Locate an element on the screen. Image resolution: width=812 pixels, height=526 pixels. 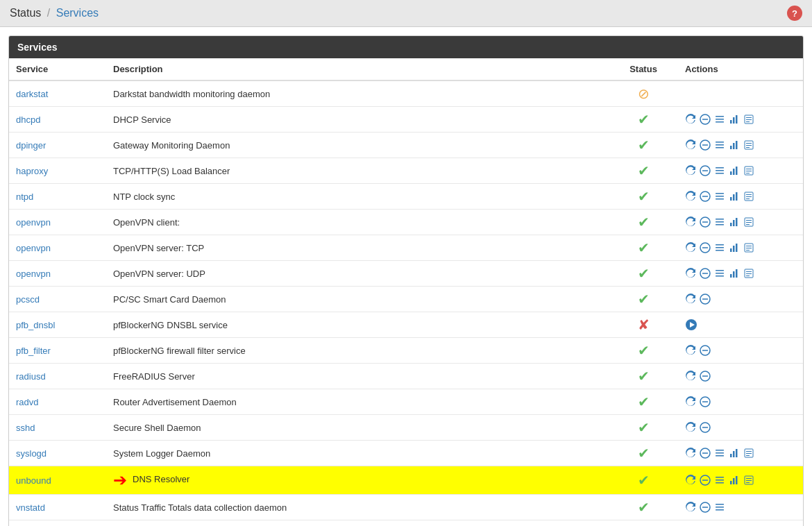
service-description: pfBlockerNG firewall filter service is located at coordinates (357, 351).